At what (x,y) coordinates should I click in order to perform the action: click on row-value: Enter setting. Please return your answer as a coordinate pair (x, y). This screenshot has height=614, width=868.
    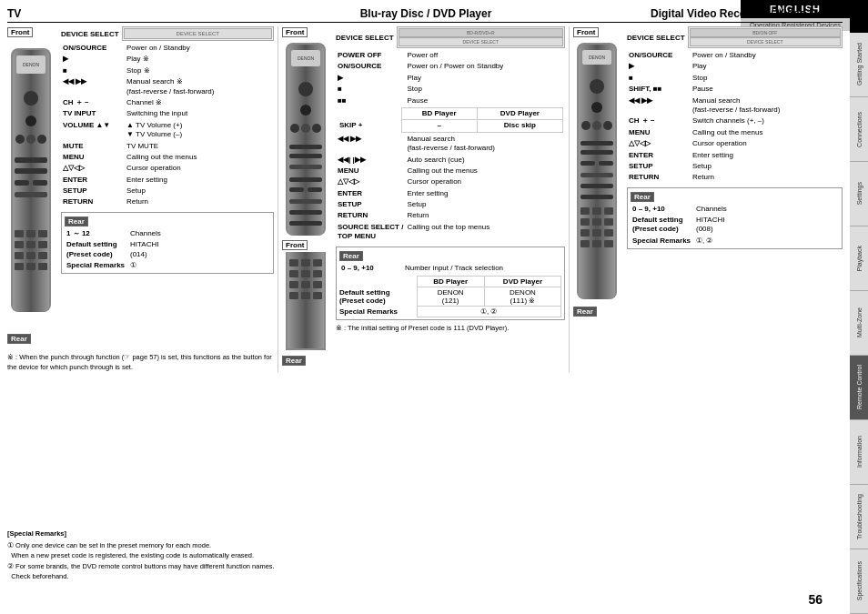
    Looking at the image, I should click on (766, 156).